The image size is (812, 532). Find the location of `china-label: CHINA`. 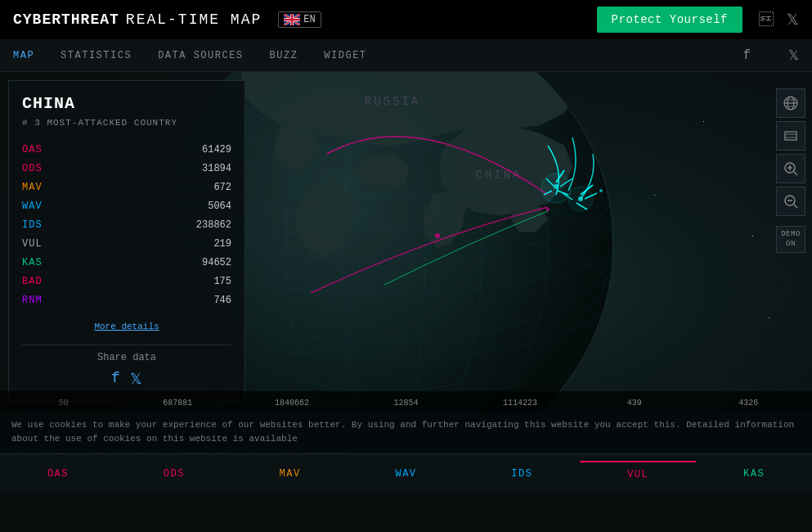

china-label: CHINA is located at coordinates (499, 175).